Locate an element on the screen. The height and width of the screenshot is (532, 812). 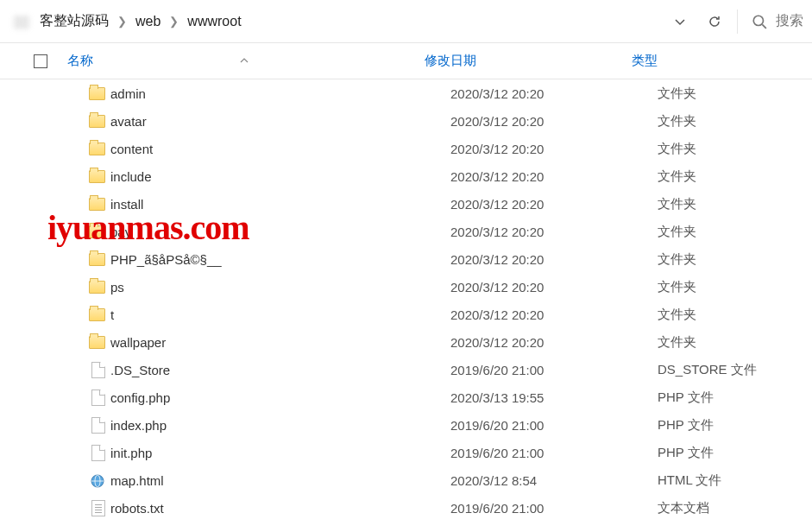
breadcrumb: ▯▯ 客整站源码 ❯ web ❯ wwwroot is located at coordinates (336, 21).